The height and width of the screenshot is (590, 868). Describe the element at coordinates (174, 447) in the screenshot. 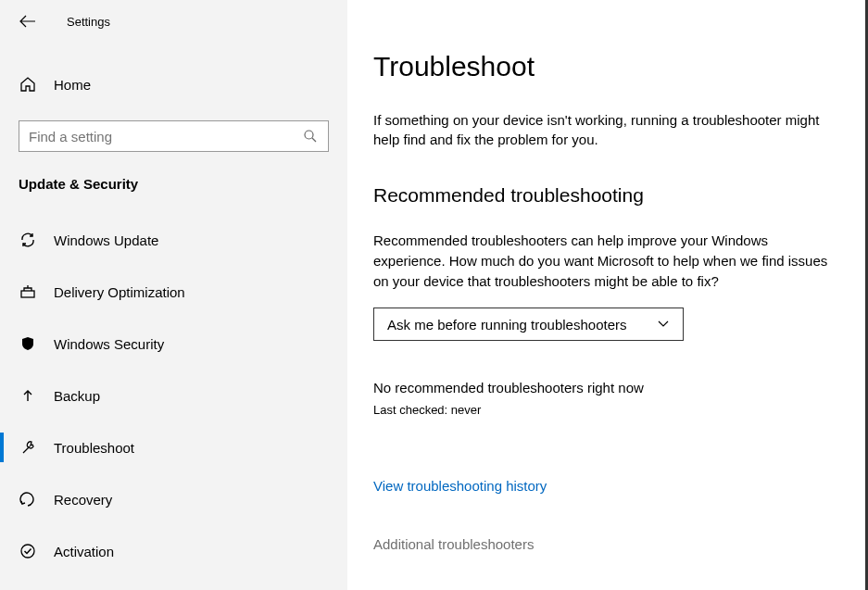

I see `sidebar-item-troubleshoot: Troubleshoot` at that location.